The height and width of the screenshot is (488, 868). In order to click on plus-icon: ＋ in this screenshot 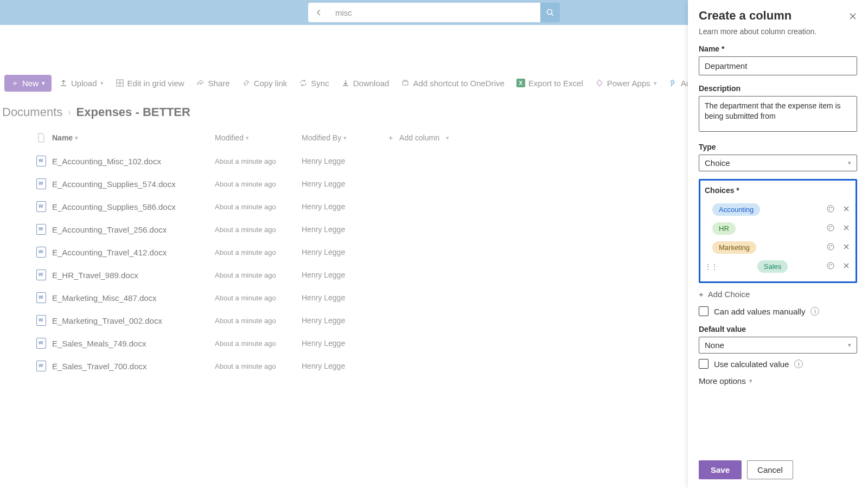, I will do `click(15, 84)`.